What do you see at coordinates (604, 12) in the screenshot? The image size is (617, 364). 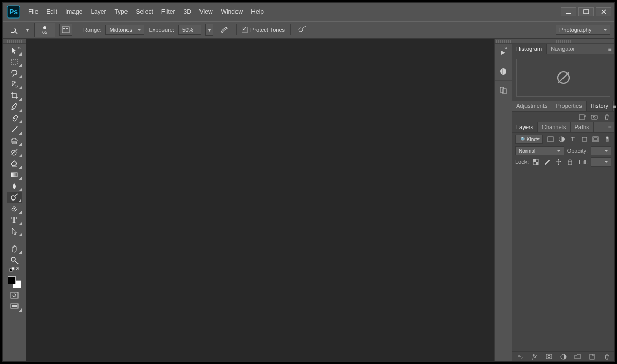 I see `window-close-button` at bounding box center [604, 12].